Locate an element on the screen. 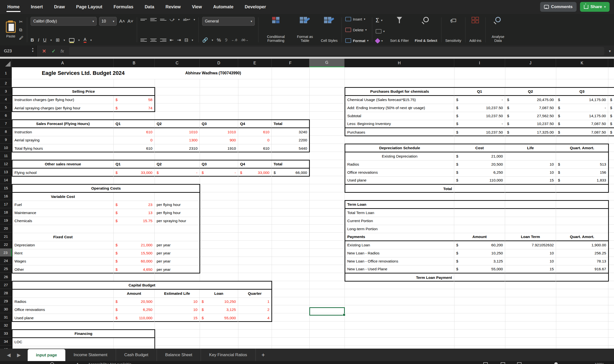  cell-A15: Operating Costs is located at coordinates (106, 189).